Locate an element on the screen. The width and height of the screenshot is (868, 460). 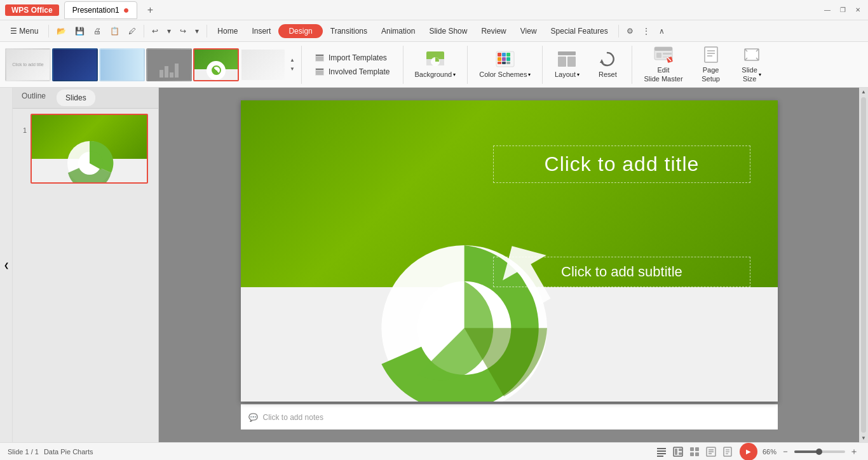
menu-special: Special Features is located at coordinates (580, 31).